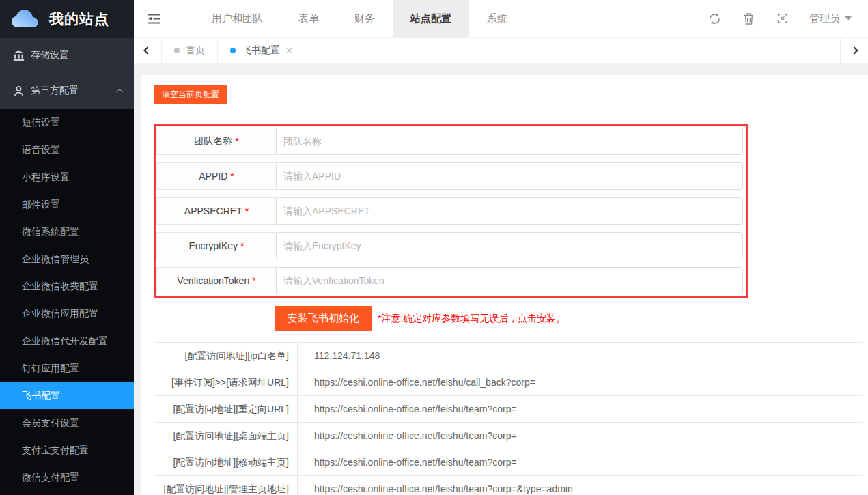 The width and height of the screenshot is (868, 495). What do you see at coordinates (74, 91) in the screenshot?
I see `sidebar-item-label: 第三方配置` at bounding box center [74, 91].